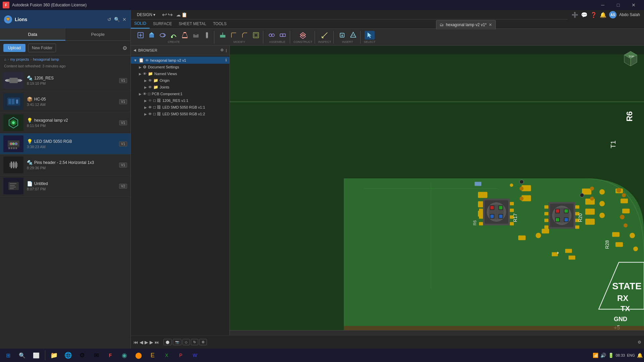 The height and width of the screenshot is (362, 644). What do you see at coordinates (283, 35) in the screenshot?
I see `as-built-joint-btn` at bounding box center [283, 35].